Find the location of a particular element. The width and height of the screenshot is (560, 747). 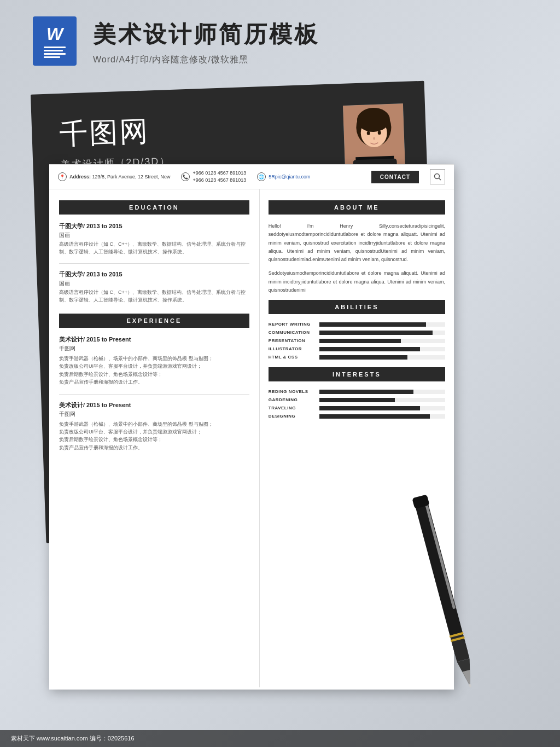

contact-button: CONTACT is located at coordinates (395, 177).